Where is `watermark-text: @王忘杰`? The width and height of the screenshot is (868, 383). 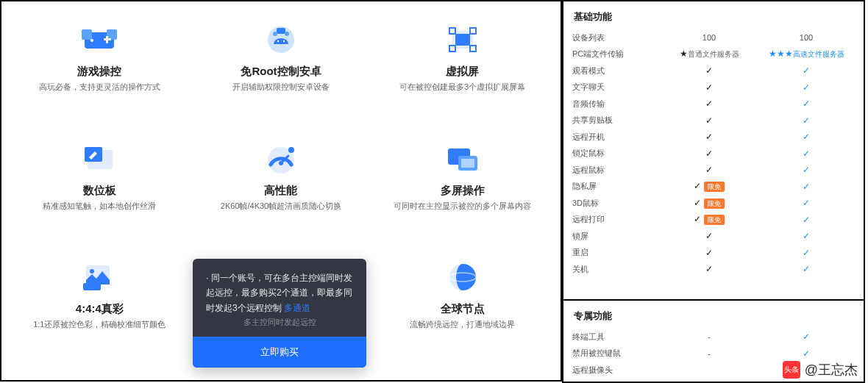
watermark-text: @王忘杰 is located at coordinates (831, 370).